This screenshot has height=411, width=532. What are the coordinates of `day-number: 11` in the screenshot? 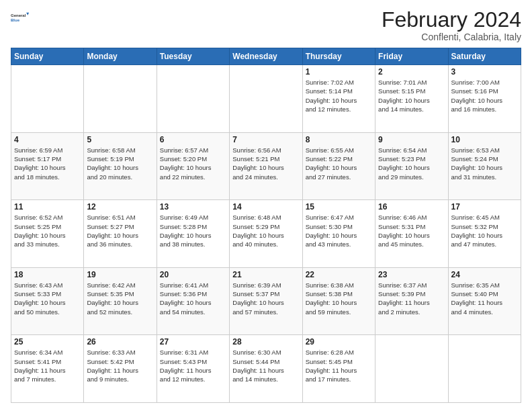 It's located at (47, 207).